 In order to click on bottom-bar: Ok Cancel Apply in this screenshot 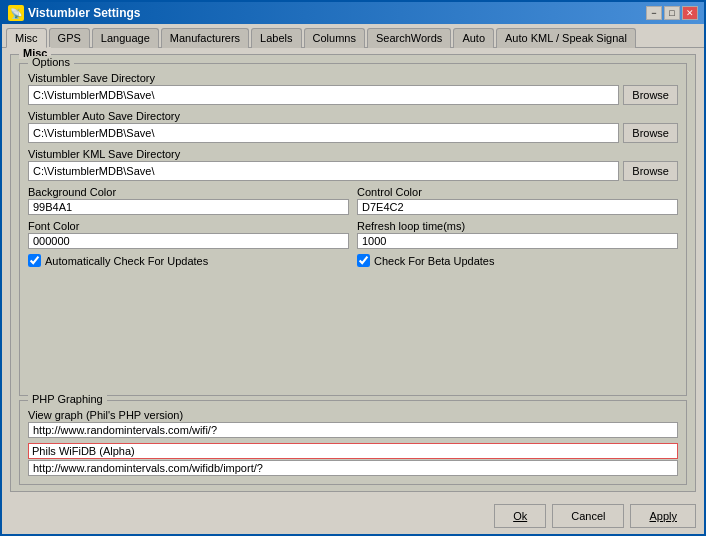, I will do `click(353, 516)`.